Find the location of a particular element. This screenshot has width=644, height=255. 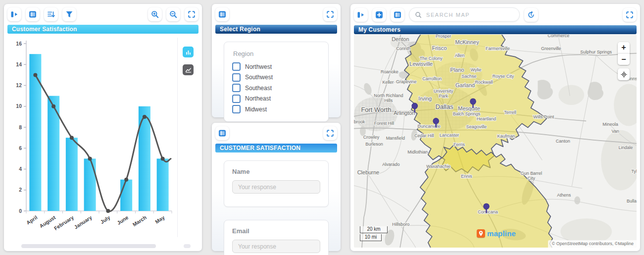

email-field is located at coordinates (276, 247).